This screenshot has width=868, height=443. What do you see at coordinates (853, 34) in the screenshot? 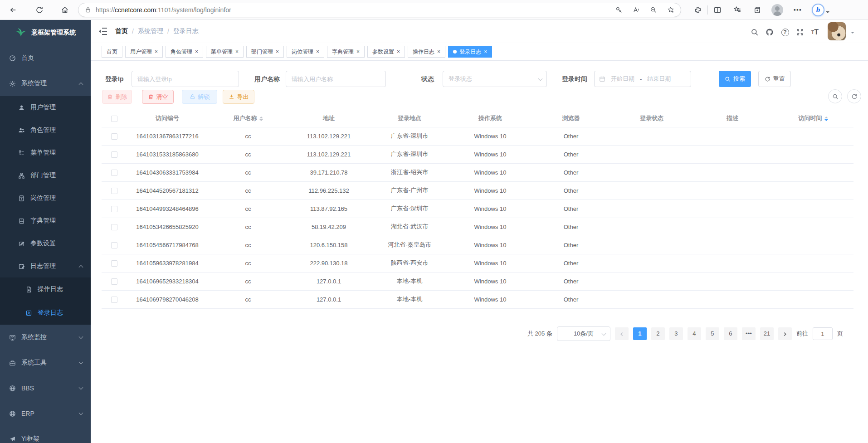
I see `avatar-dropdown-caret-icon` at bounding box center [853, 34].